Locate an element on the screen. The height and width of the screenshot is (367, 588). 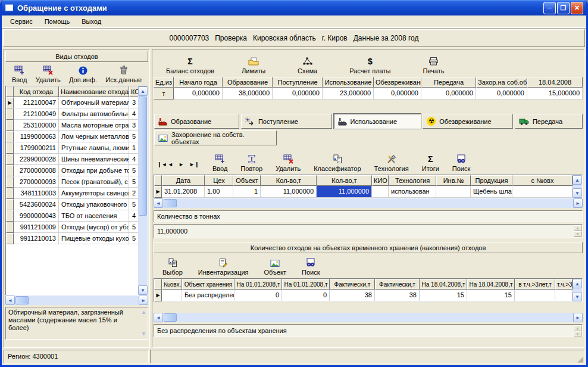
sigma-icon: Σ is located at coordinates (190, 62).